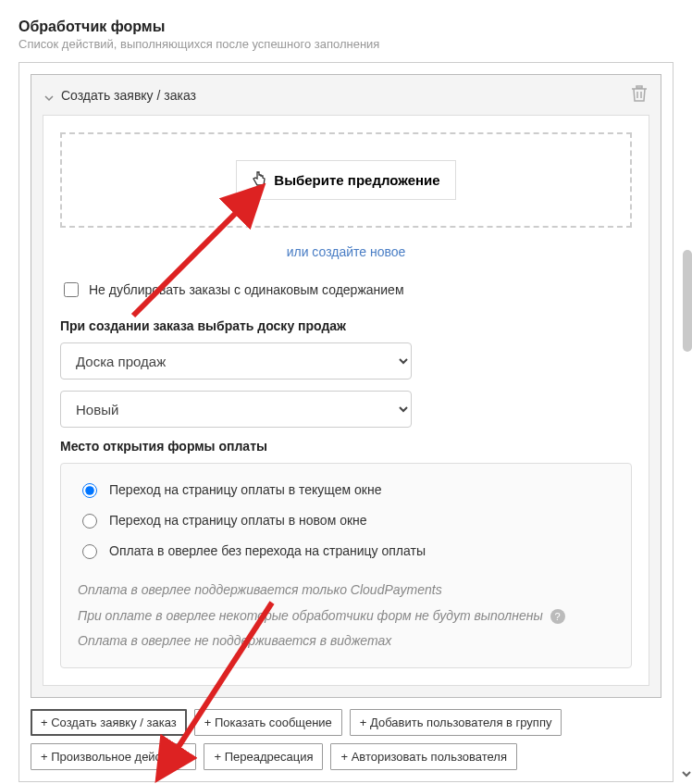 This screenshot has width=692, height=784. I want to click on radio-current-window: Переход на страницу оплаты в текущем окн…, so click(346, 489).